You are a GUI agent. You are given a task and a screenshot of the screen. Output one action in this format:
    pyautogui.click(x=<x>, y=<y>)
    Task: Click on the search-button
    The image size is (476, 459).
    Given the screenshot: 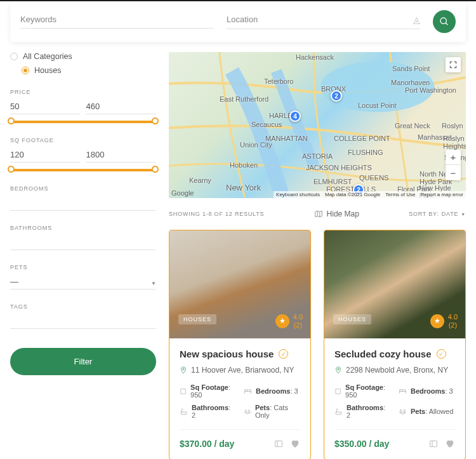 What is the action you would take?
    pyautogui.click(x=444, y=22)
    